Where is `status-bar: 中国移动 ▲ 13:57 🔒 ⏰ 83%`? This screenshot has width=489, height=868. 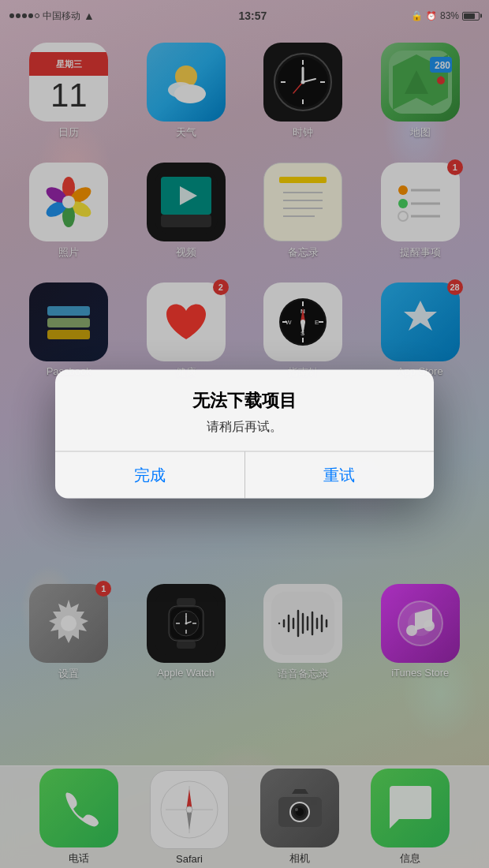
status-bar: 中国移动 ▲ 13:57 🔒 ⏰ 83% is located at coordinates (244, 16).